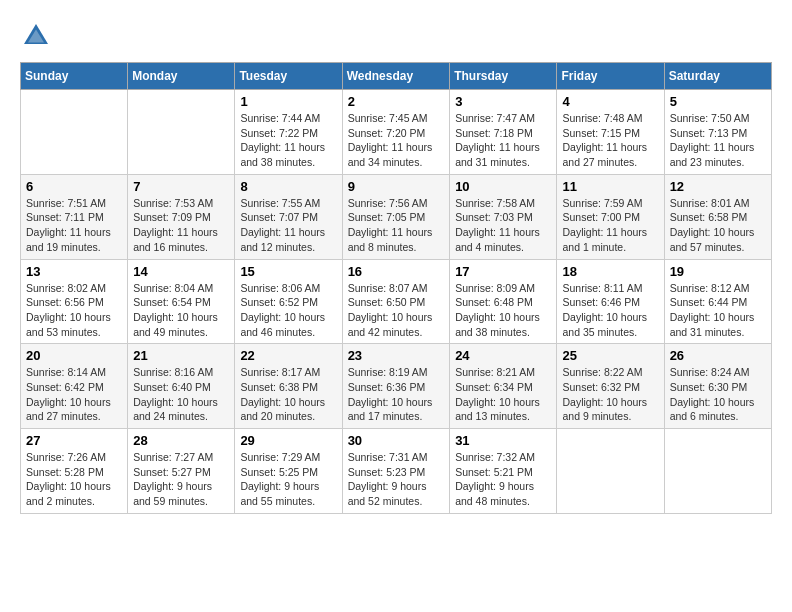  I want to click on calendar-cell: 3Sunrise: 7:47 AM Sunset: 7:18 PM Daylig…, so click(504, 132).